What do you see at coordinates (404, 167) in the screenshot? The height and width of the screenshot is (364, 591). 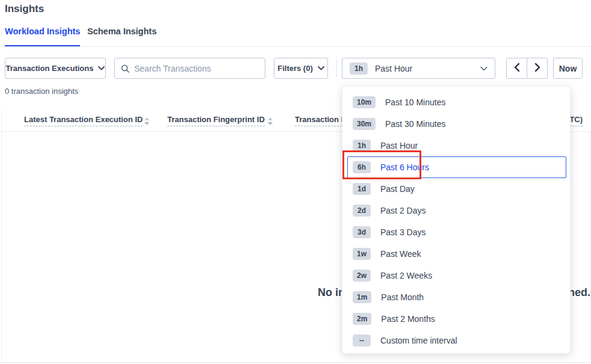 I see `time-option-label: Past 6 Hours` at bounding box center [404, 167].